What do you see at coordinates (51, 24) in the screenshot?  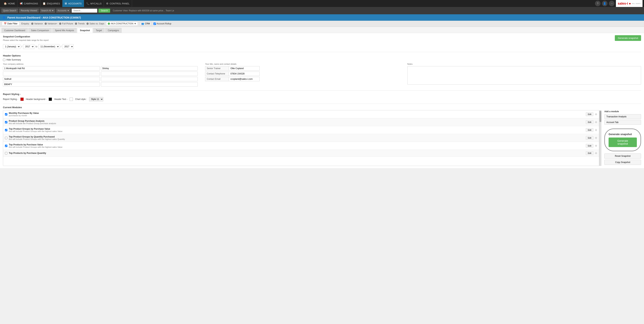 I see `variance-plus-link: Variance+` at bounding box center [51, 24].